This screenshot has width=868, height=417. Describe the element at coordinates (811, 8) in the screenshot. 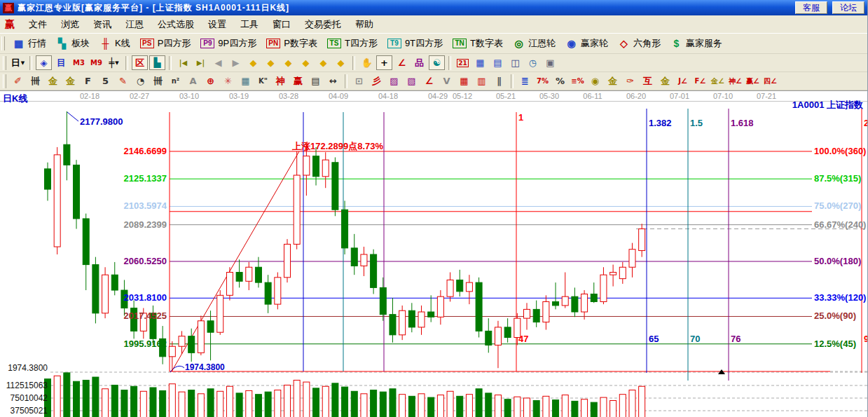

I see `support-button: 客服` at that location.